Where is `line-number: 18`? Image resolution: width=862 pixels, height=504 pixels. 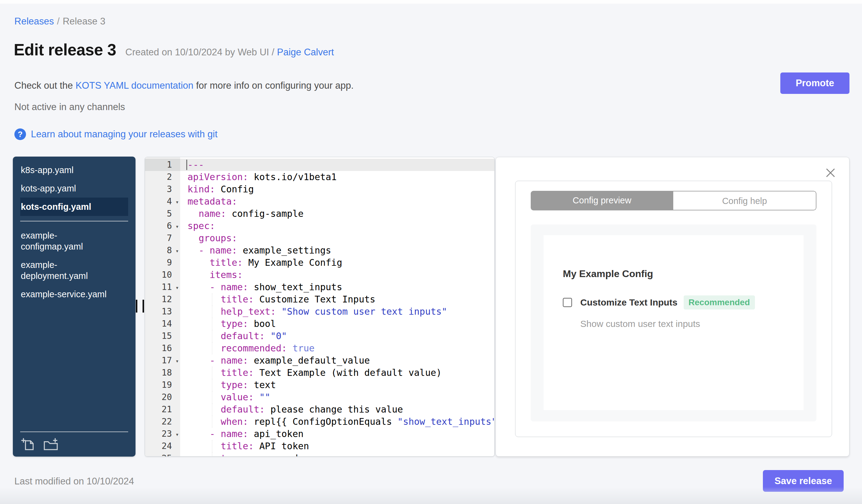
line-number: 18 is located at coordinates (163, 373).